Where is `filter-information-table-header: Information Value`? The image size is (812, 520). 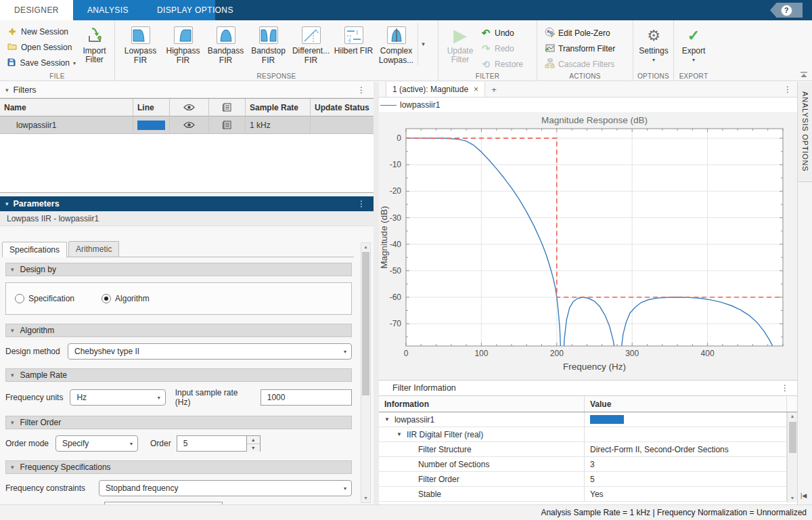 filter-information-table-header: Information Value is located at coordinates (588, 404).